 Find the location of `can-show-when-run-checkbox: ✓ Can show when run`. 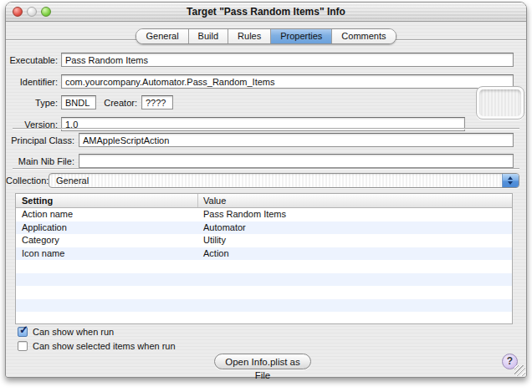

can-show-when-run-checkbox: ✓ Can show when run is located at coordinates (65, 332).